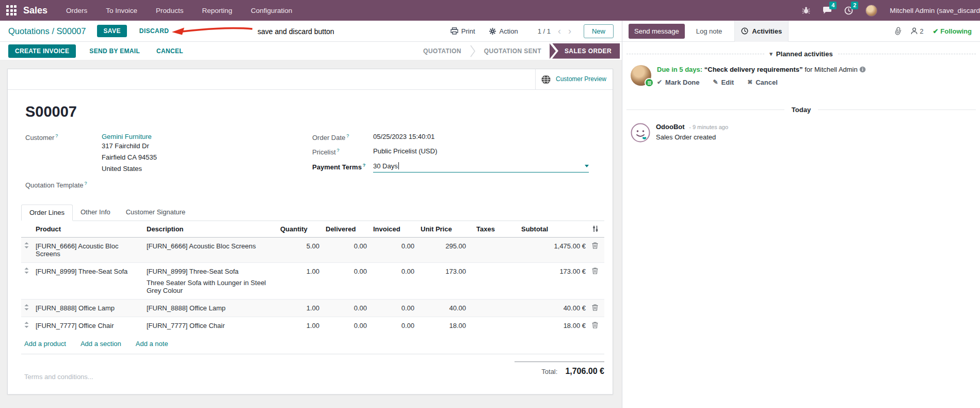  I want to click on cell-unit-price: 173.00, so click(443, 281).